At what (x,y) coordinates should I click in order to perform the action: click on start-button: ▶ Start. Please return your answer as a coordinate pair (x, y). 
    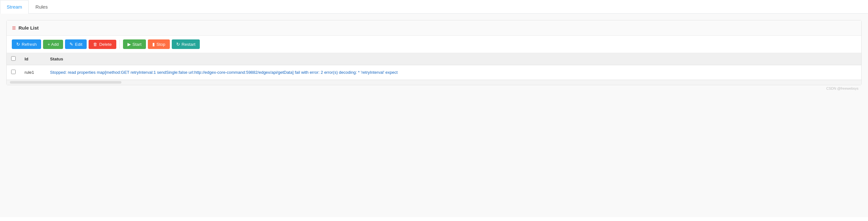
    Looking at the image, I should click on (135, 44).